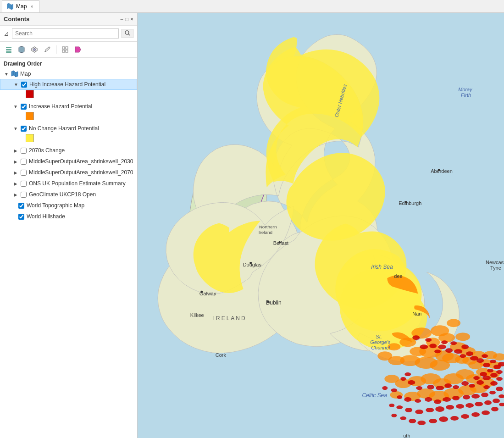 This screenshot has height=438, width=504. What do you see at coordinates (417, 314) in the screenshot?
I see `svg-text: Nan` at bounding box center [417, 314].